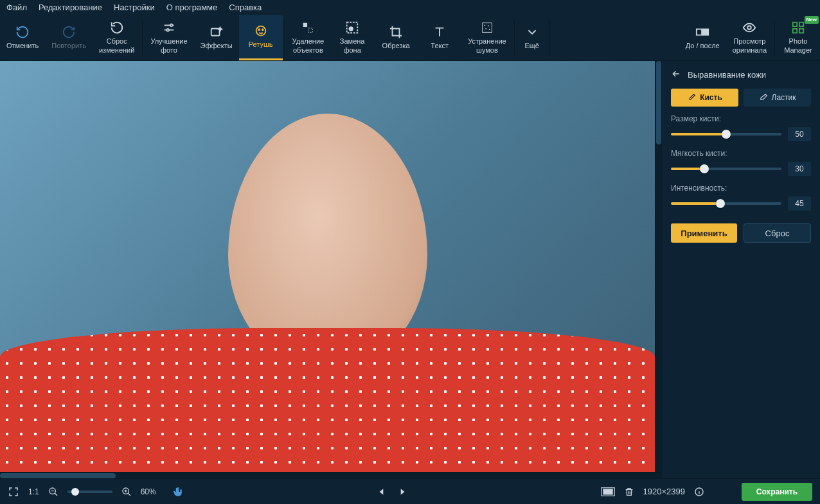  I want to click on brush-size-value: 50, so click(799, 134).